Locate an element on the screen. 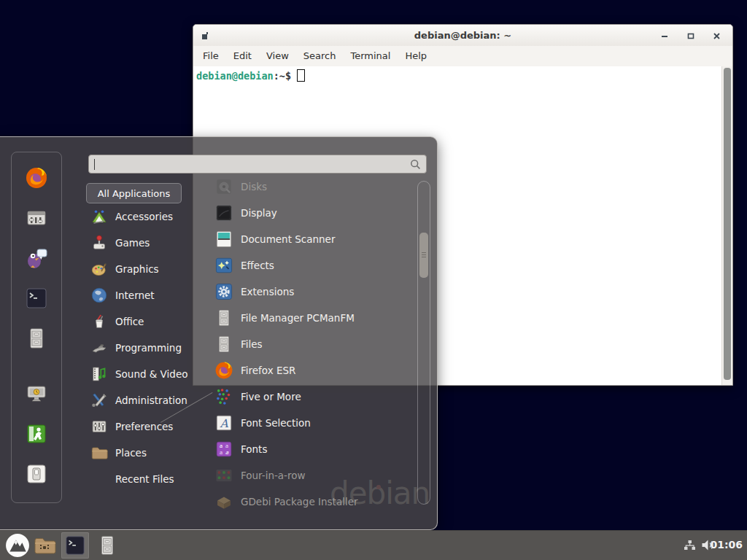 The height and width of the screenshot is (560, 747). favorite-firefox is located at coordinates (36, 179).